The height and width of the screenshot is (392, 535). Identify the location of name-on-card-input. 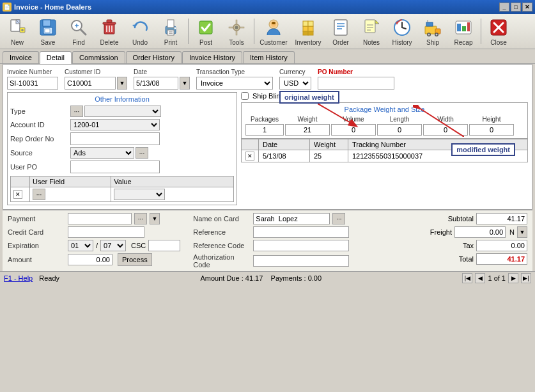
(291, 219).